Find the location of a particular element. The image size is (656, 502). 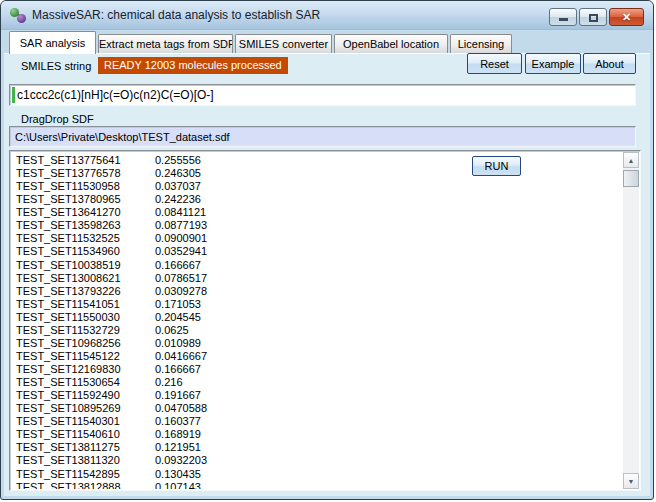

list-item: TEST_SET115327290.0625 is located at coordinates (317, 330).